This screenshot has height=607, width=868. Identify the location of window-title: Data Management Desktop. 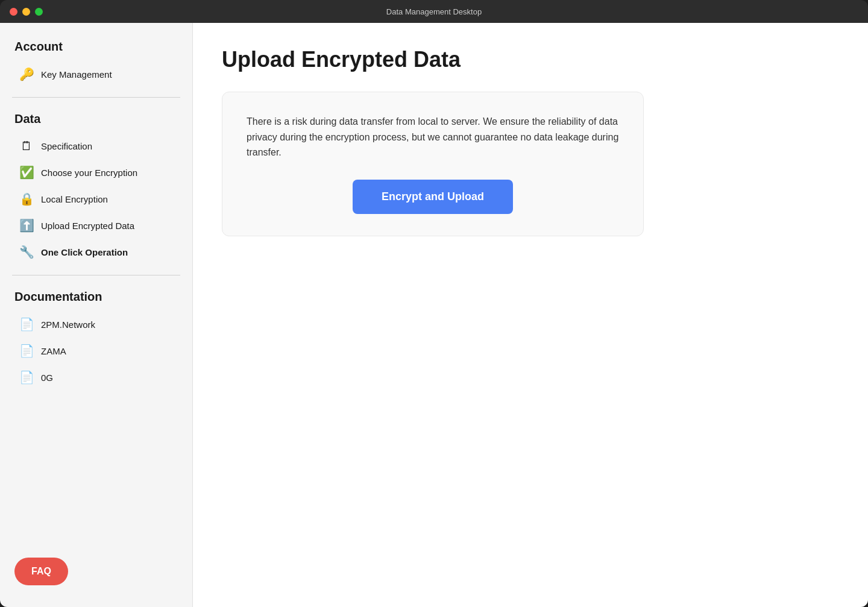
(434, 12).